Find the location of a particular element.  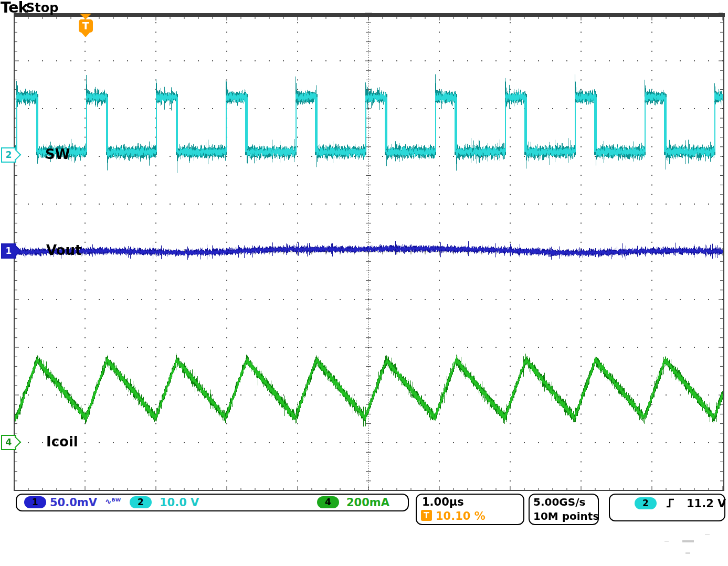

ch2-badge: 2 is located at coordinates (141, 503).